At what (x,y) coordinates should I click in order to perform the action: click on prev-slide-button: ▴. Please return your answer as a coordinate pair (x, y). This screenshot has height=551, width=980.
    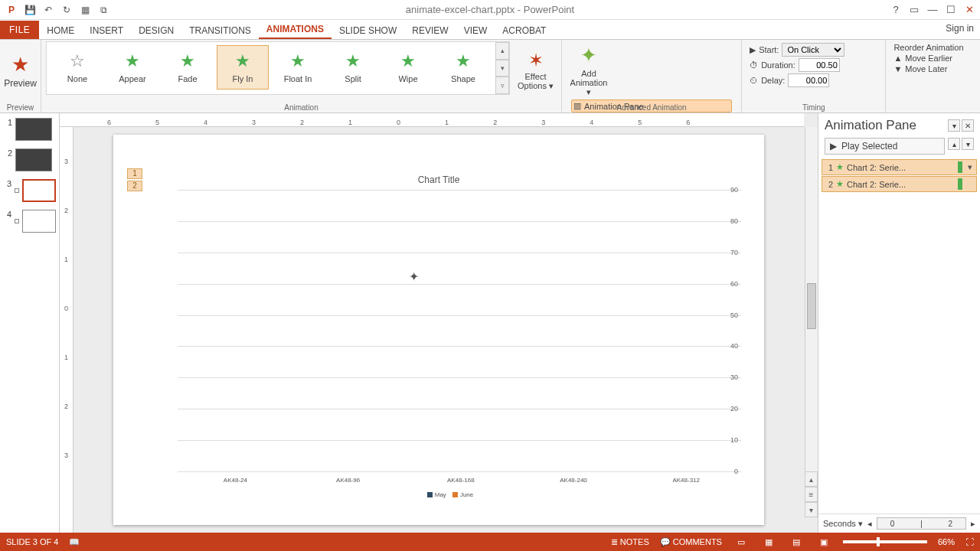
    Looking at the image, I should click on (812, 479).